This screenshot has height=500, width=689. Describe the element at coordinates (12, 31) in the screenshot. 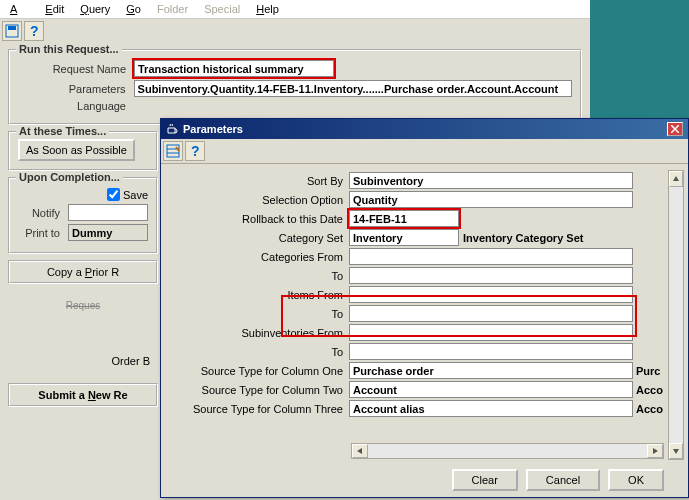

I see `toolbar-icon-save` at that location.